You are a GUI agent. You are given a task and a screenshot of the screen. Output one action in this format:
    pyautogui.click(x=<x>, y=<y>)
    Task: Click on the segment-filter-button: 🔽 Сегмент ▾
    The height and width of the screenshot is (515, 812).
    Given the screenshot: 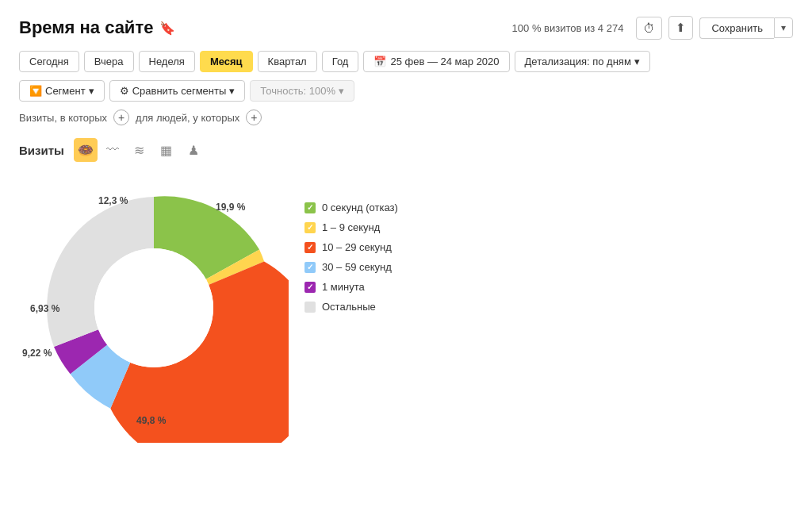 What is the action you would take?
    pyautogui.click(x=62, y=90)
    